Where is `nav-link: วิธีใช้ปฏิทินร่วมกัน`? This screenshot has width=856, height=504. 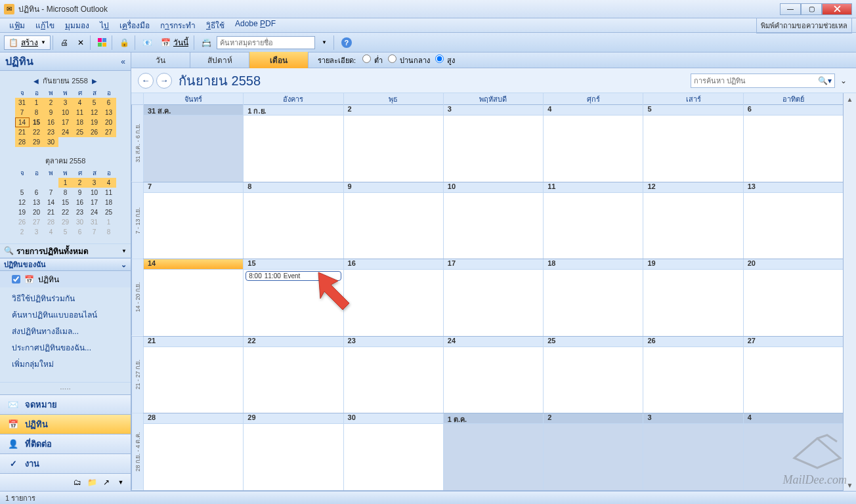 nav-link: วิธีใช้ปฏิทินร่วมกัน is located at coordinates (66, 298).